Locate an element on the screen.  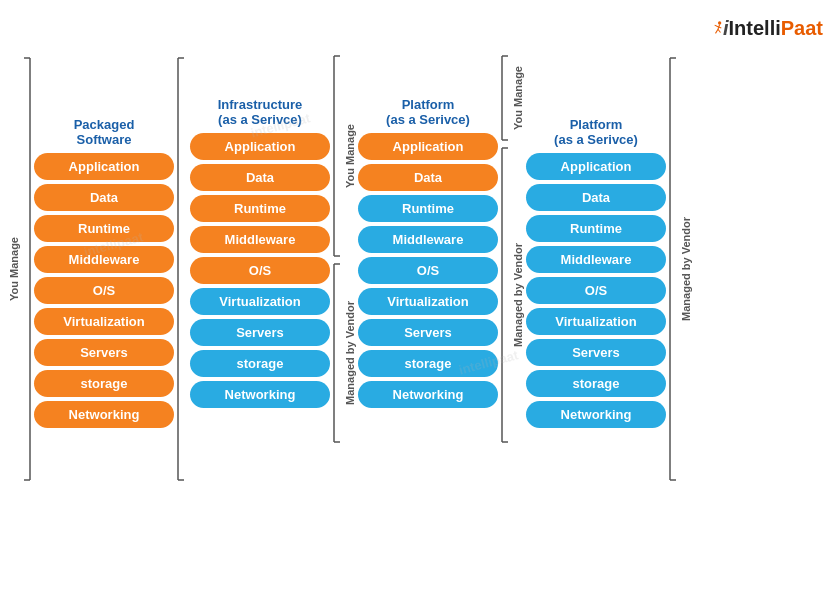
managed-by-vendor-paas: Managed by Vendor is located at coordinates (512, 295).